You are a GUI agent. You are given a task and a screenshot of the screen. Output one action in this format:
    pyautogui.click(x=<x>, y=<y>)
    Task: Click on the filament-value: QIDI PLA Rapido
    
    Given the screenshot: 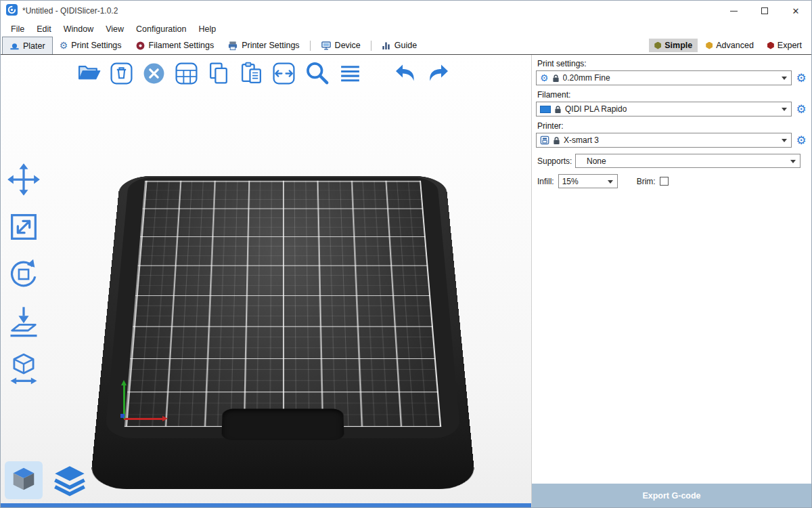 What is the action you would take?
    pyautogui.click(x=595, y=109)
    